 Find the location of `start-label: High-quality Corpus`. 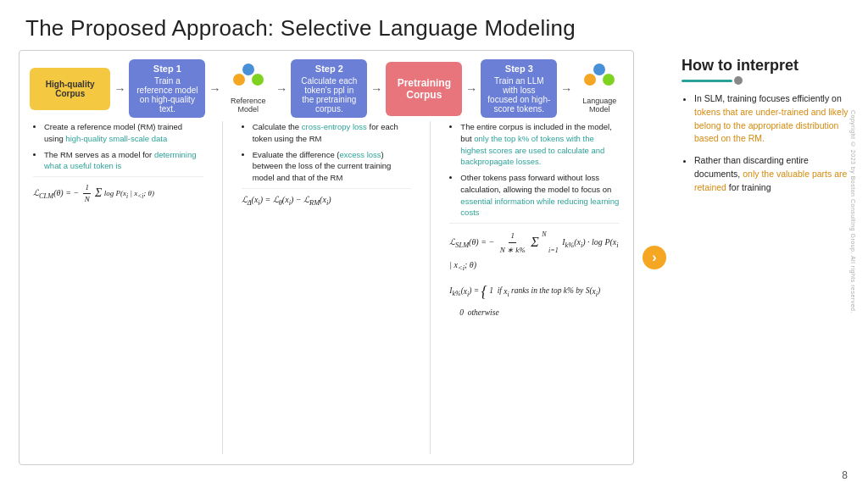

start-label: High-quality Corpus is located at coordinates (70, 89).